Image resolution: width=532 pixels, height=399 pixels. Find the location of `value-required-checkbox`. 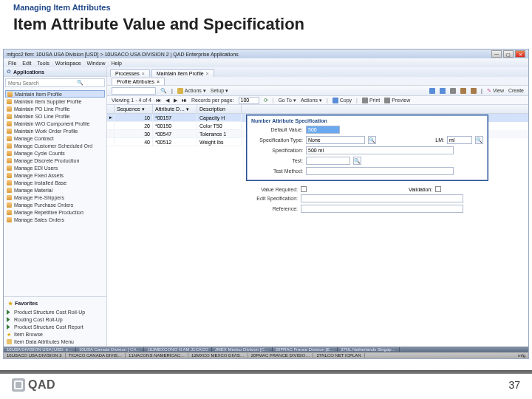

value-required-checkbox is located at coordinates (304, 189).